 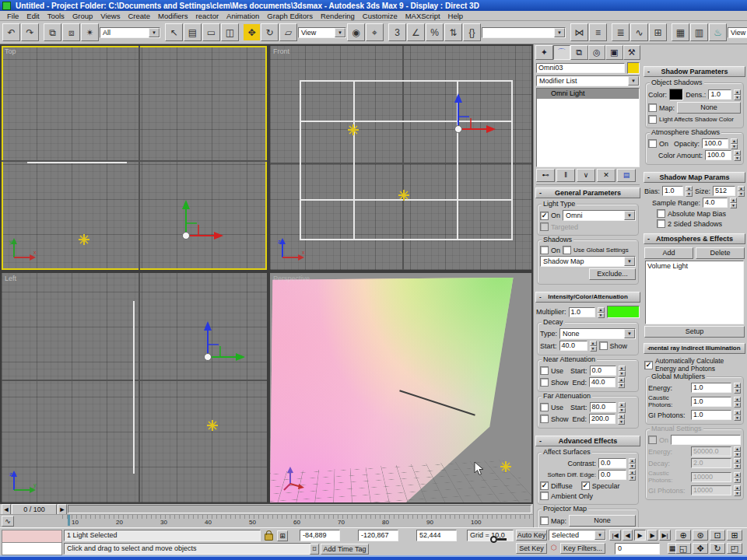 I want to click on light-color-swatch, so click(x=623, y=312).